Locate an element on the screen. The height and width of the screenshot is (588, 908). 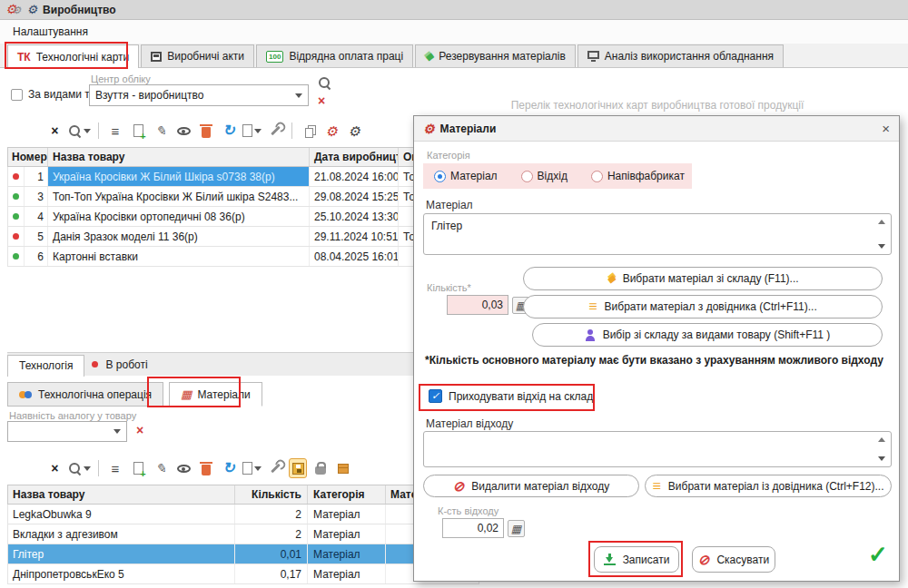
search-icon is located at coordinates (325, 83).